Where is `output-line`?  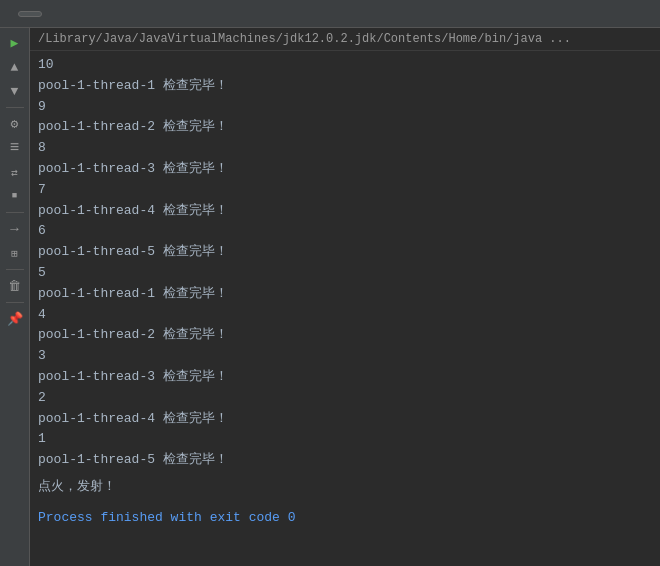 output-line is located at coordinates (345, 501).